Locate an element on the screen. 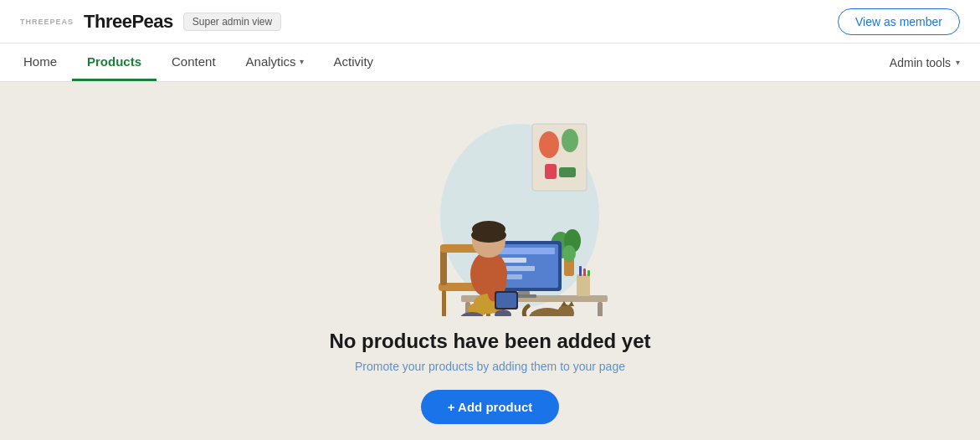  empty-state-subtext: Promote your products by adding them to … is located at coordinates (490, 366).